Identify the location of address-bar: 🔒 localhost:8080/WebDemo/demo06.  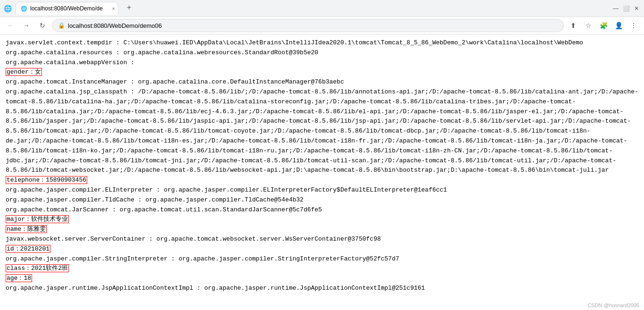
(308, 25).